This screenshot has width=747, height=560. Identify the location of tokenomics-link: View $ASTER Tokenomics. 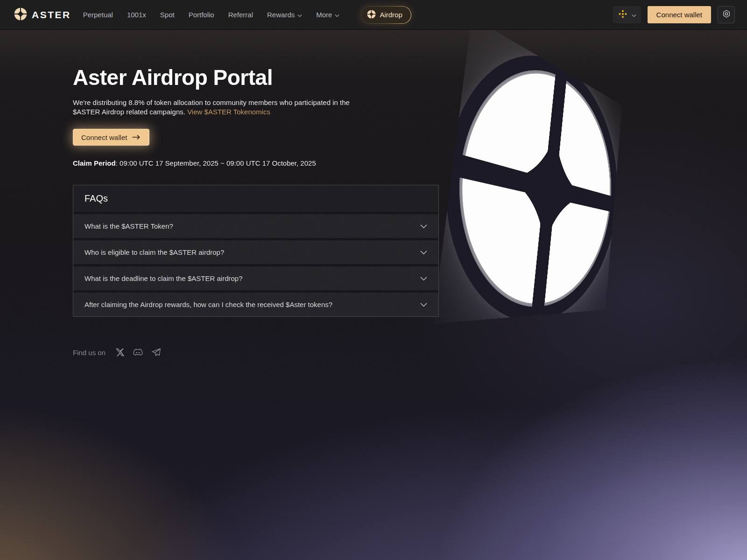
(229, 112).